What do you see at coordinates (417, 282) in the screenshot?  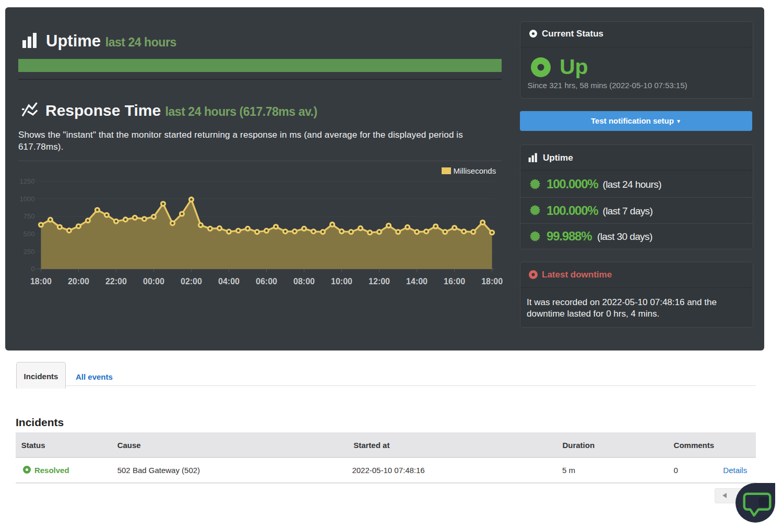 I see `svg-text: 14:00` at bounding box center [417, 282].